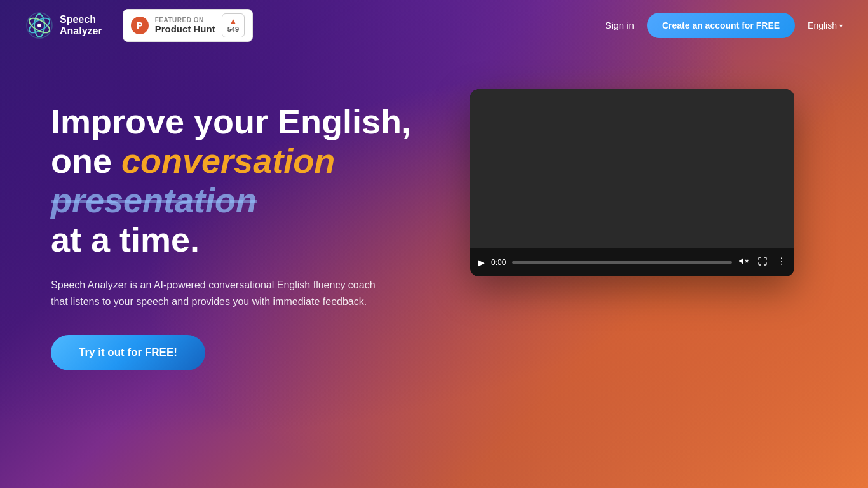 This screenshot has height=488, width=868. Describe the element at coordinates (721, 25) in the screenshot. I see `create-account-button: Create an account for FREE` at that location.